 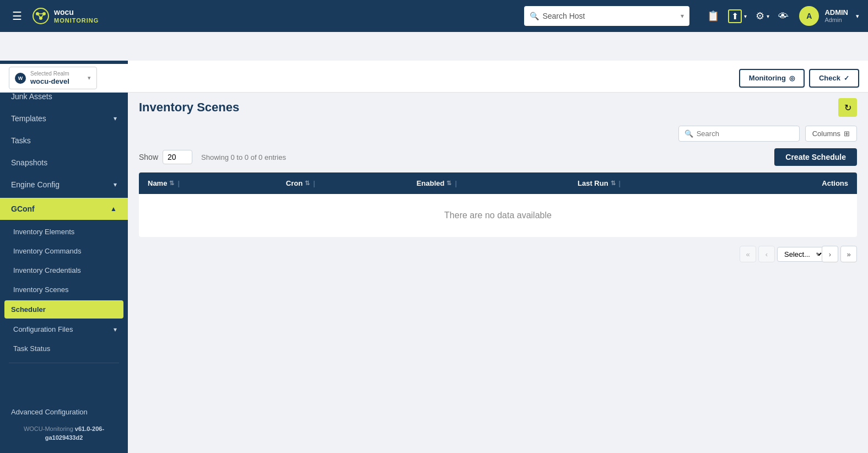 I want to click on th-name: Name ⇅ |, so click(x=208, y=183).